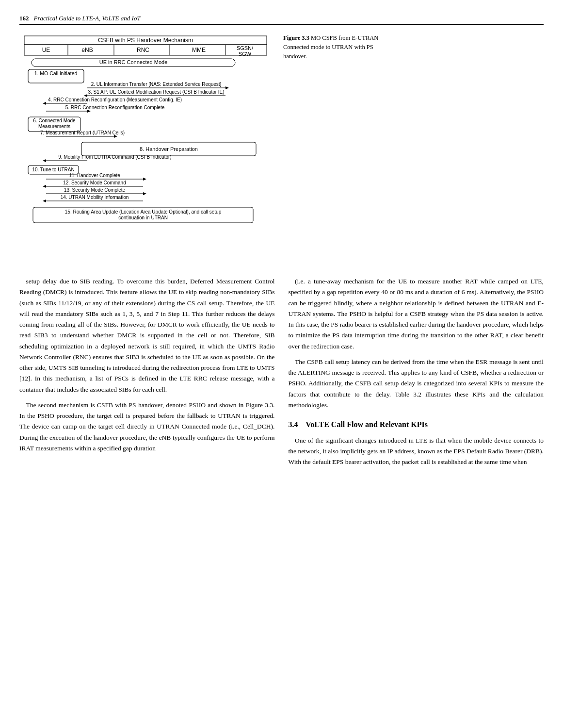 The height and width of the screenshot is (728, 563). I want to click on svg-text:4. RRC Connection Reconfigurat: 4. RRC Connection Reconfiguration (Measu…, so click(115, 100).